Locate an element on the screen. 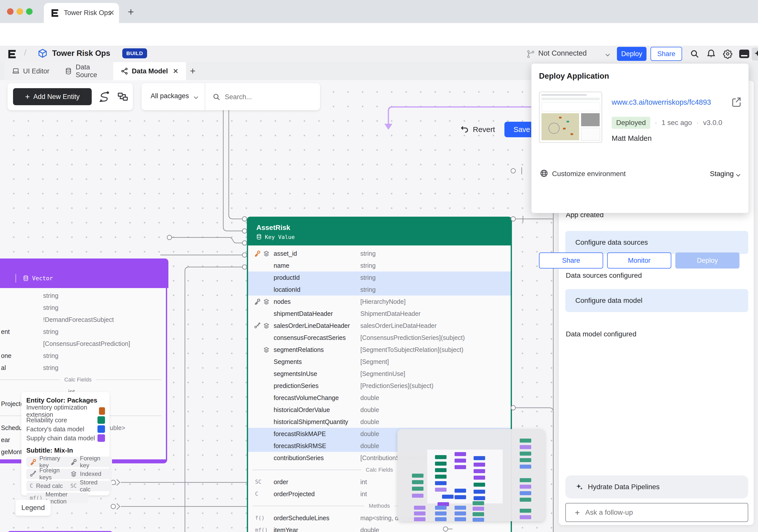  undo-icon is located at coordinates (464, 129).